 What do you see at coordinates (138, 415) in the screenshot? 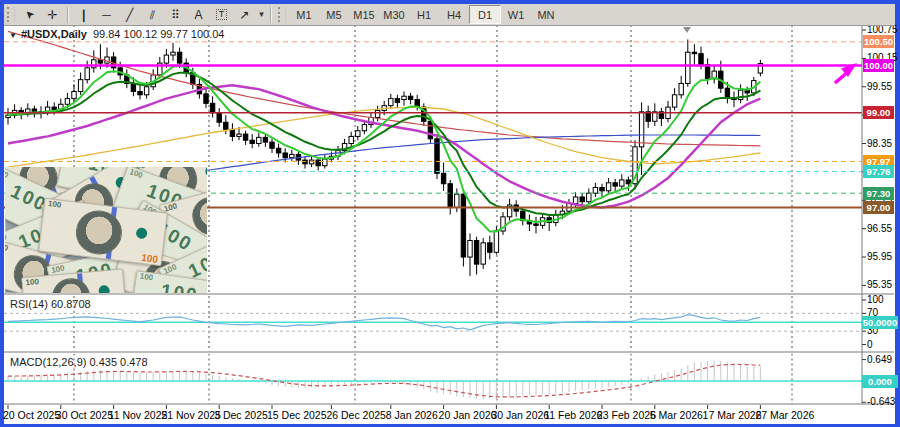
I see `x-axis-label: 11 Nov 2025` at bounding box center [138, 415].